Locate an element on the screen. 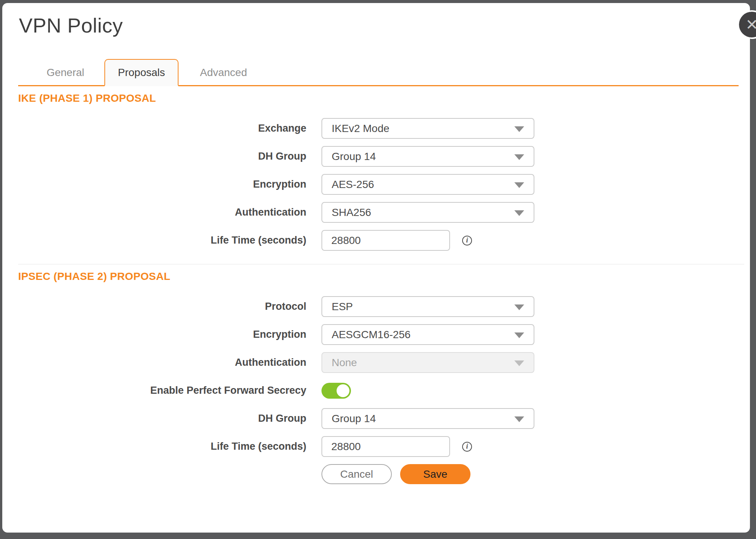 This screenshot has height=539, width=756. dh-group-p2-select: Group 14 is located at coordinates (428, 418).